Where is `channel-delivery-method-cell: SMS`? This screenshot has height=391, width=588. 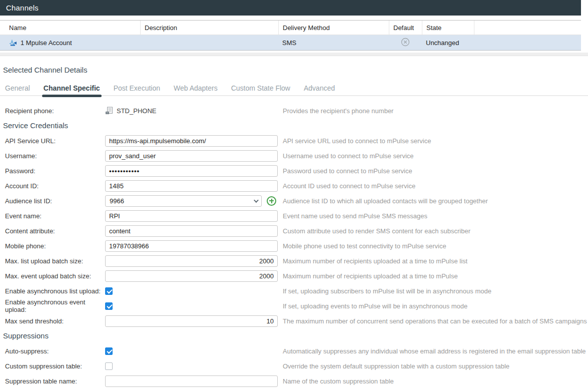 channel-delivery-method-cell: SMS is located at coordinates (333, 43).